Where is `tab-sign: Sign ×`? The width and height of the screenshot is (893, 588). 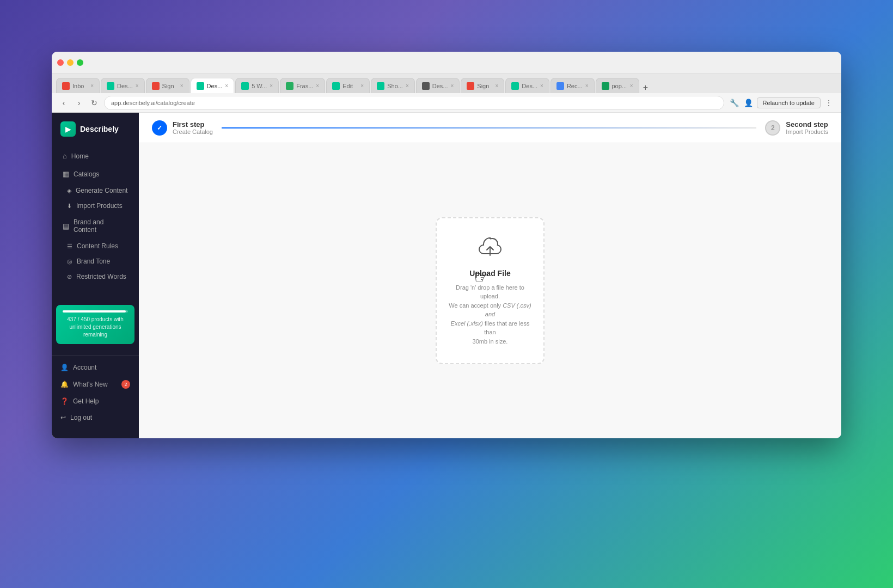 tab-sign: Sign × is located at coordinates (168, 85).